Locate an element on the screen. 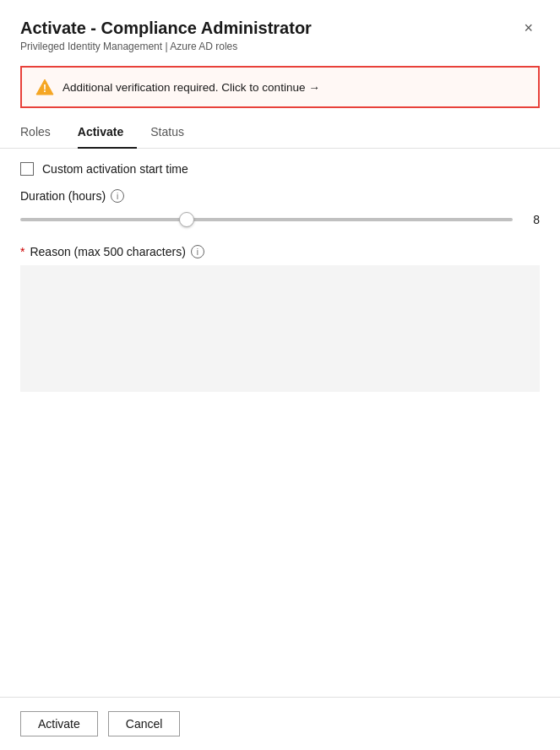 The width and height of the screenshot is (560, 750). custom-time-checkbox is located at coordinates (27, 169).